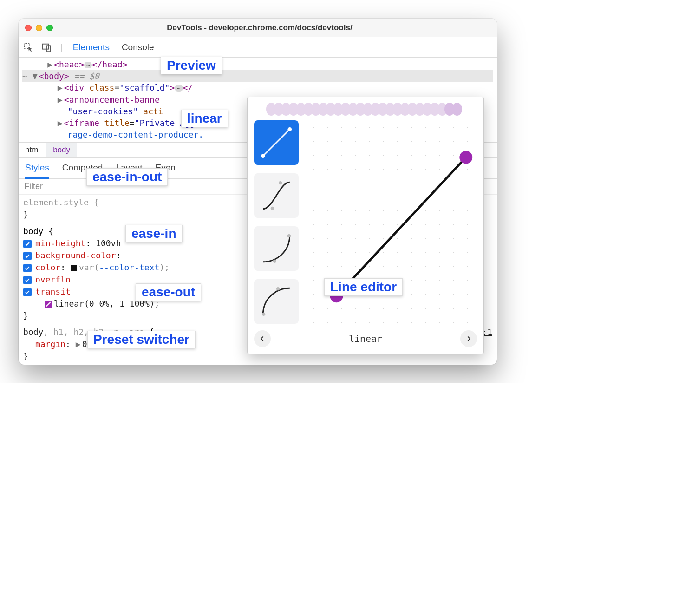 This screenshot has width=679, height=616. I want to click on tab-elements: Elements, so click(91, 47).